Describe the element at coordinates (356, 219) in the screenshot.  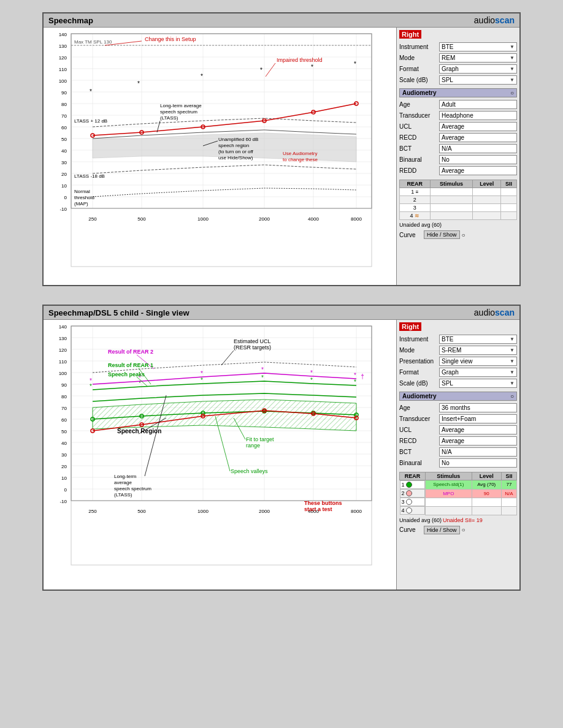
I see `svg-text: 8000` at that location.